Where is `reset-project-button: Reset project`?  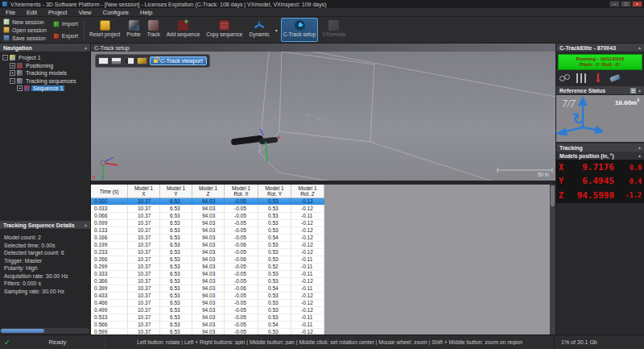 reset-project-button: Reset project is located at coordinates (105, 30).